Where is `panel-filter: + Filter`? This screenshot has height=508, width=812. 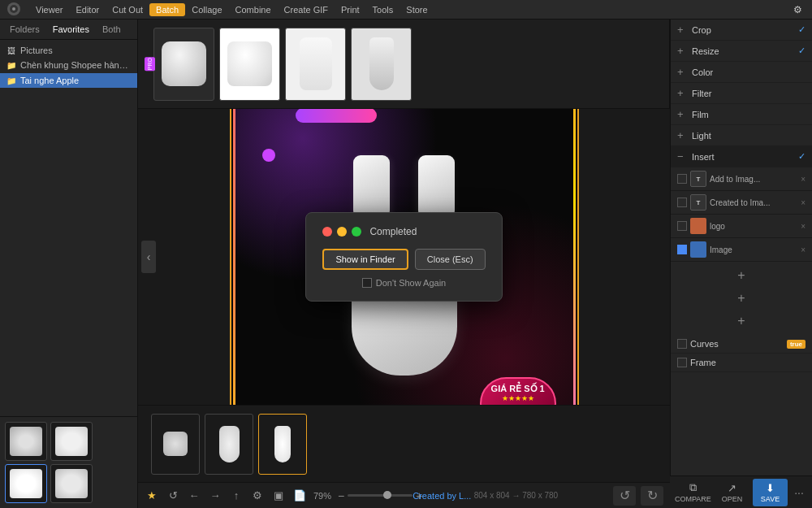 panel-filter: + Filter is located at coordinates (741, 93).